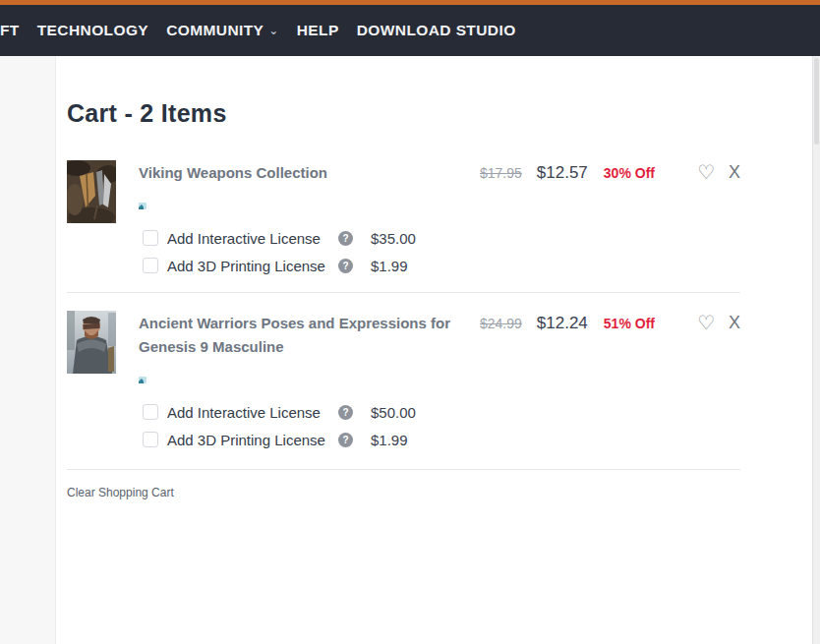 The height and width of the screenshot is (644, 820). I want to click on nav-item-technology: TECHNOLOGY, so click(92, 30).